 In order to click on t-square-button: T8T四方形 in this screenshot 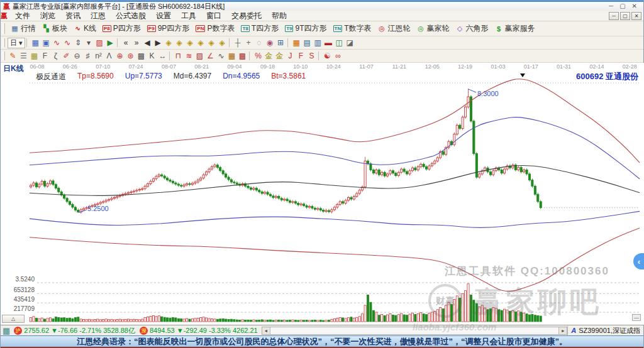, I will do `click(260, 29)`.